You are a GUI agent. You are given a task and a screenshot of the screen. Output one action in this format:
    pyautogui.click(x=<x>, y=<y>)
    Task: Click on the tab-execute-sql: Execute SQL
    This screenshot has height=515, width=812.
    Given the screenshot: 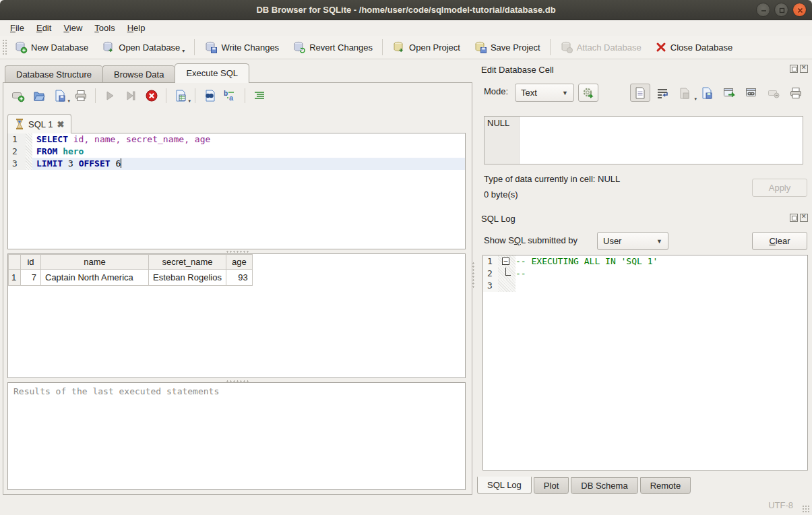 What is the action you would take?
    pyautogui.click(x=212, y=73)
    